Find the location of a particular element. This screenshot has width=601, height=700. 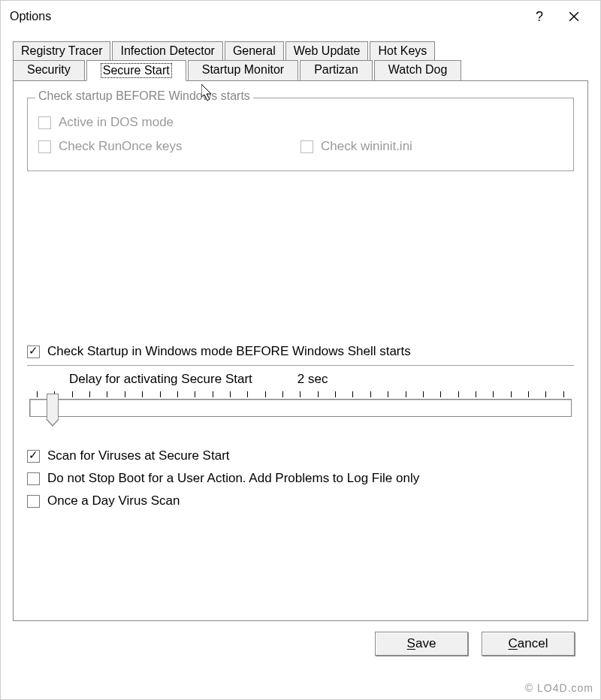

help-button: ? is located at coordinates (539, 17).